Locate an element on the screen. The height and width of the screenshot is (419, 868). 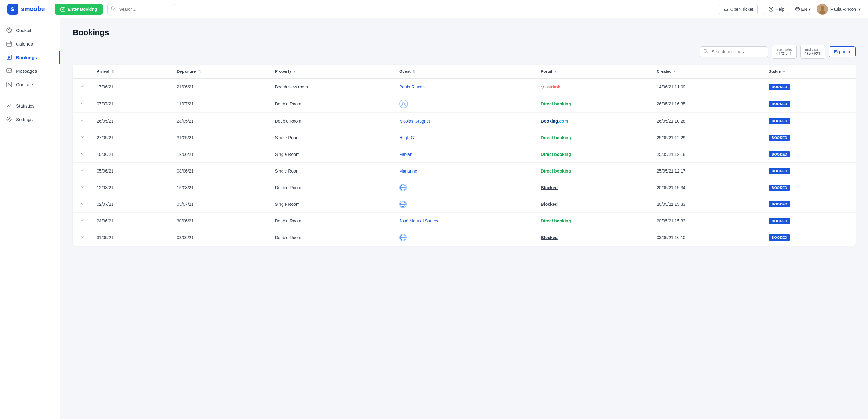
cell-created: 25/05/21 12:29 is located at coordinates (708, 138).